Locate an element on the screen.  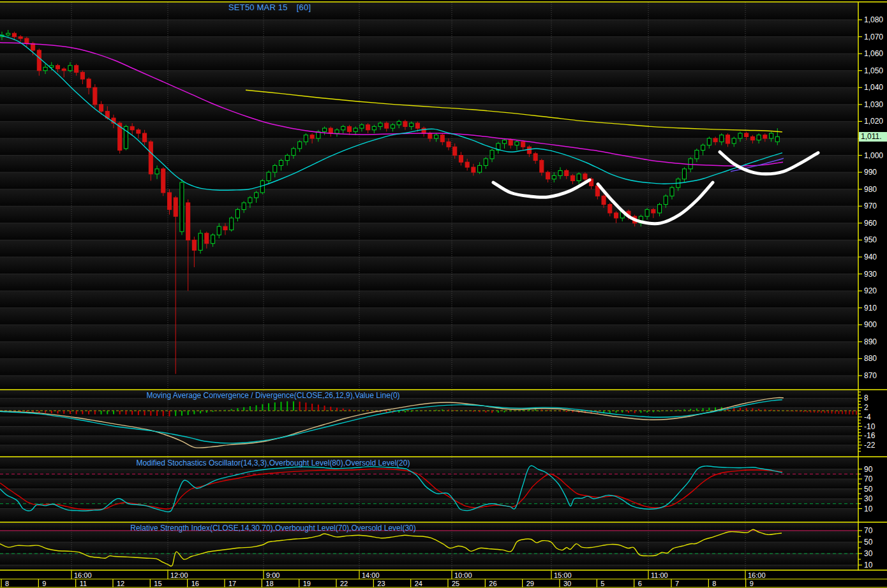
macd-panel is located at coordinates (429, 423).